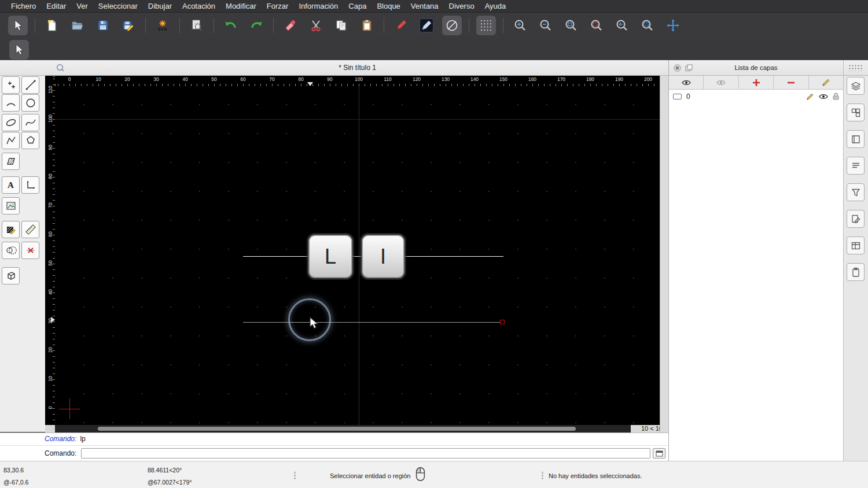  Describe the element at coordinates (118, 6) in the screenshot. I see `menu-seleccionar: Seleccionar` at that location.